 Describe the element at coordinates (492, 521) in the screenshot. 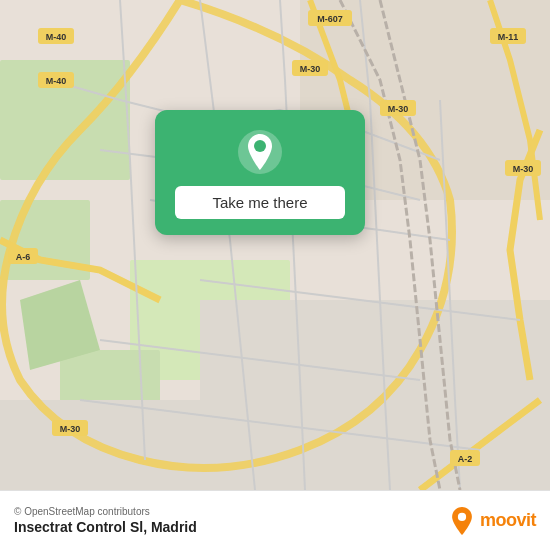

I see `moovit-logo: moovit` at that location.